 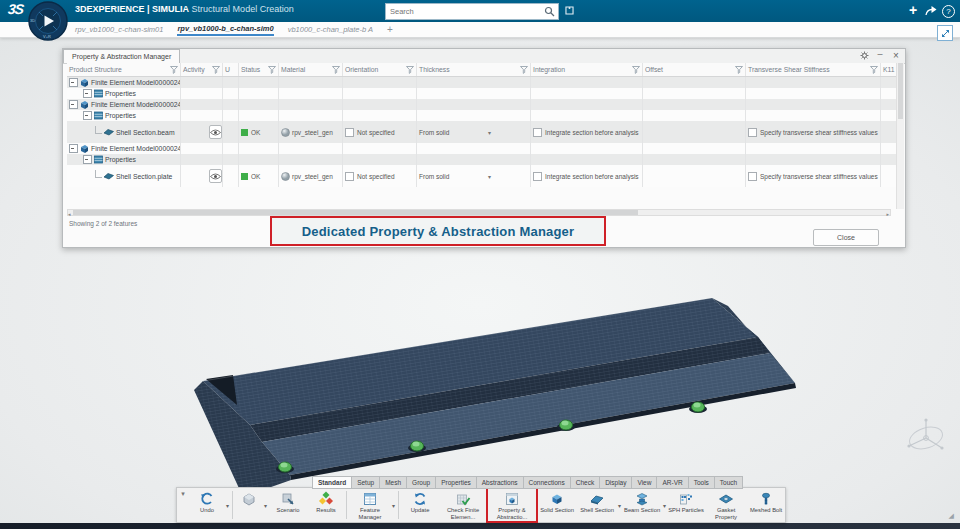 What do you see at coordinates (183, 505) in the screenshot?
I see `toolbar-collapse-chevron-icon` at bounding box center [183, 505].